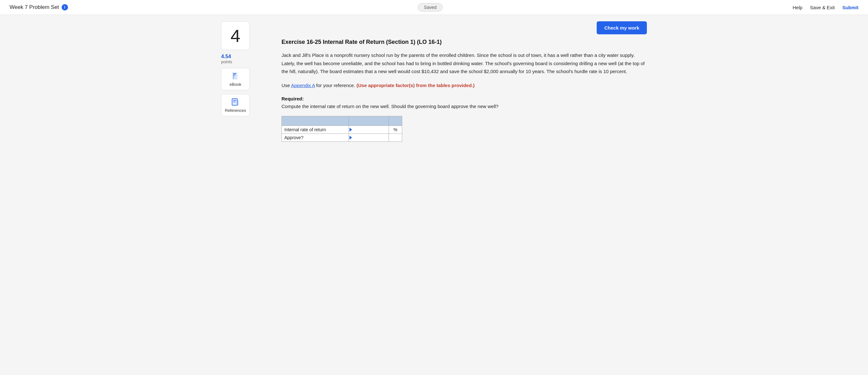 The height and width of the screenshot is (375, 868). I want to click on required-label: Required:, so click(292, 99).